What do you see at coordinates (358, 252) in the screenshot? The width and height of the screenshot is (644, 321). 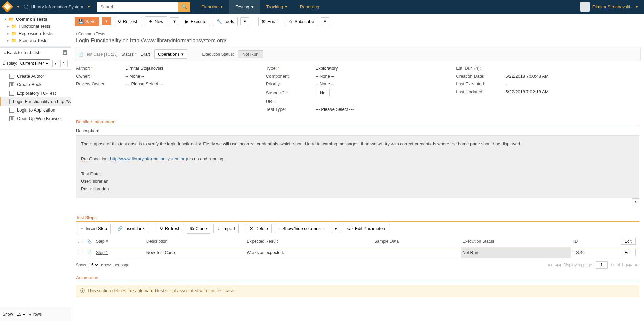 I see `table-row: 📄Step 1New Test CaseWorks as expected.No…` at bounding box center [358, 252].